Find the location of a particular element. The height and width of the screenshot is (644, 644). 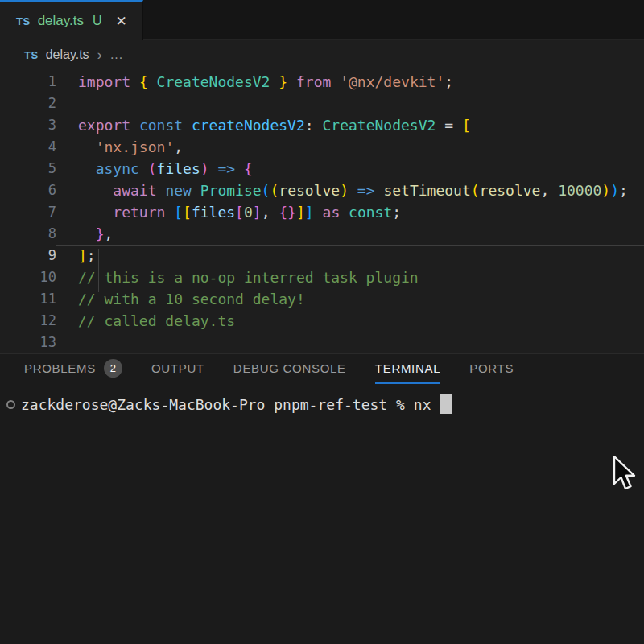

terminal: zackderose@Zacks-MacBook-Pro pnpm-ref-te… is located at coordinates (322, 404).